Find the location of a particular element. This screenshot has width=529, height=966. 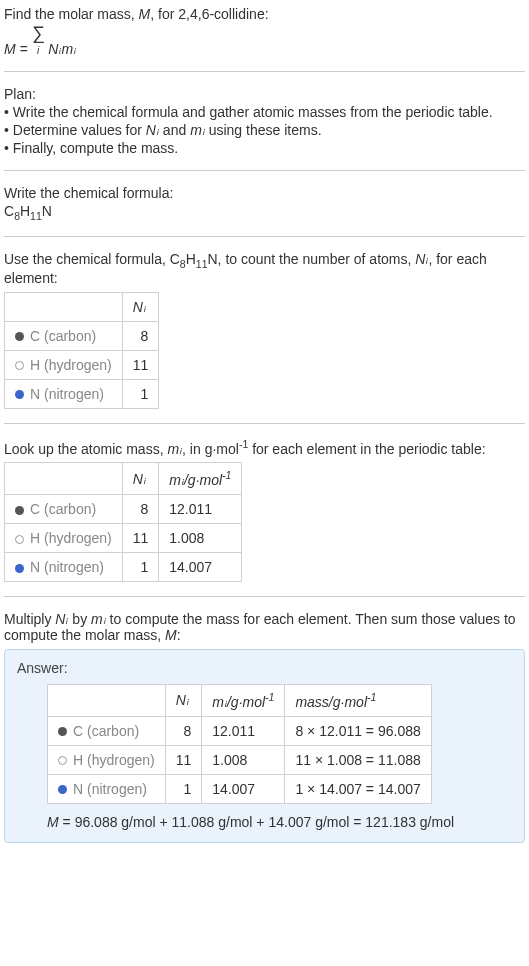

intro-formula: M = ∑i Nᵢmᵢ is located at coordinates (264, 40).